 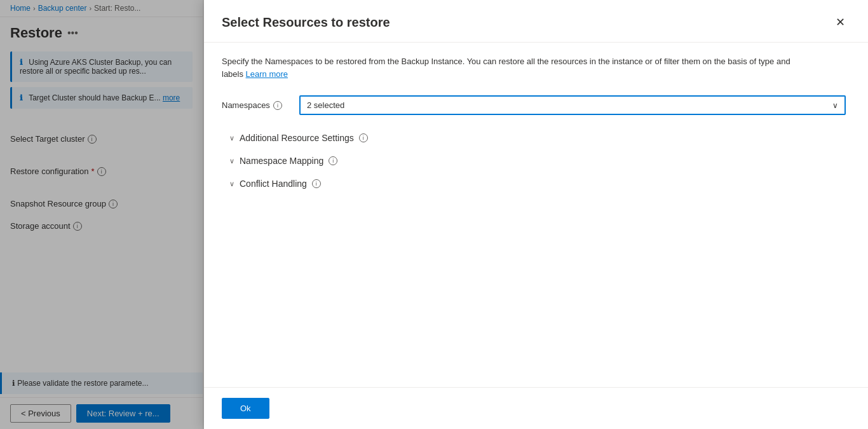 I want to click on namespaces-label: Namespaces i, so click(x=257, y=106).